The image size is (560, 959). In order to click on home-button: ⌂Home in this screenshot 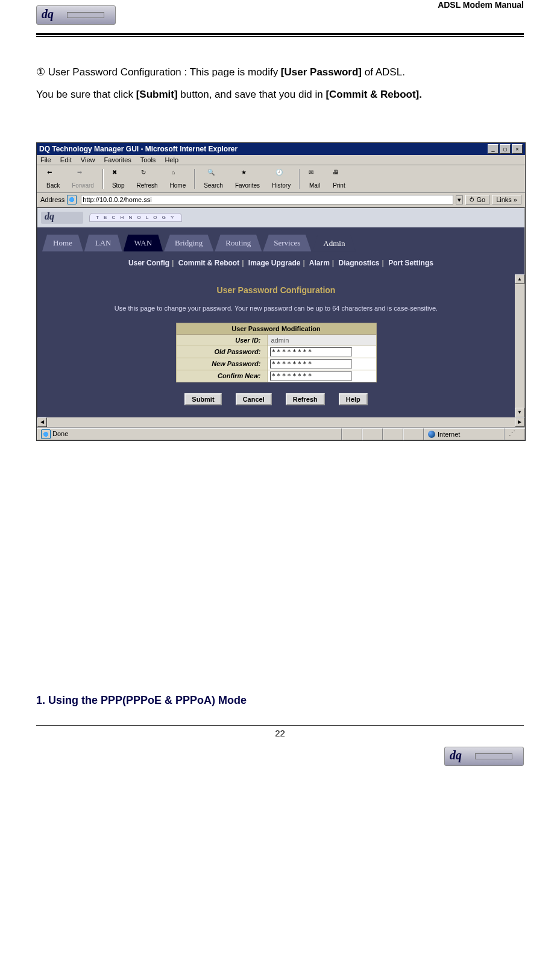, I will do `click(178, 179)`.